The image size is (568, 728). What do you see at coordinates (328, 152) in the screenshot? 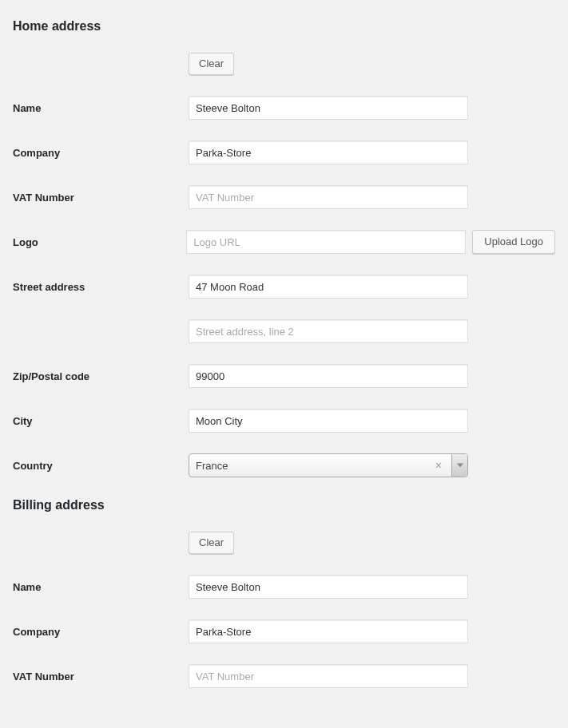
I see `company-input` at bounding box center [328, 152].